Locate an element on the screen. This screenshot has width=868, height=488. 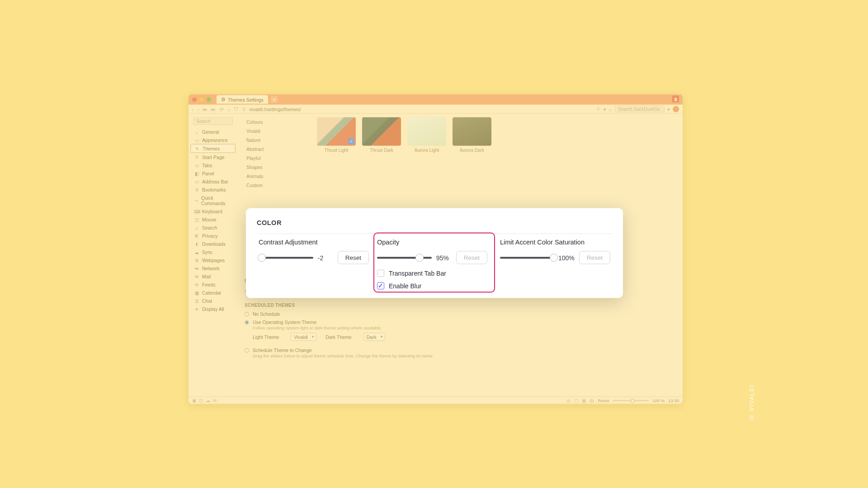
panel-toggle-icon: ▣ is located at coordinates (194, 400).